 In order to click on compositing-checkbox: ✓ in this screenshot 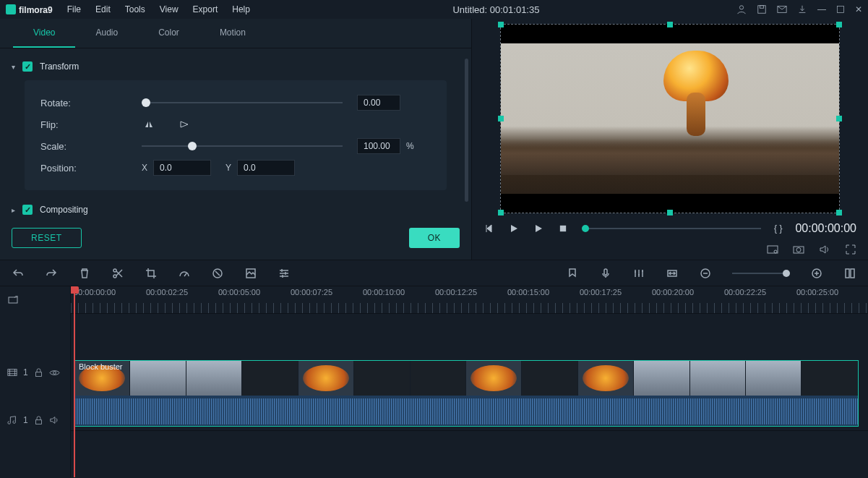, I will do `click(27, 210)`.